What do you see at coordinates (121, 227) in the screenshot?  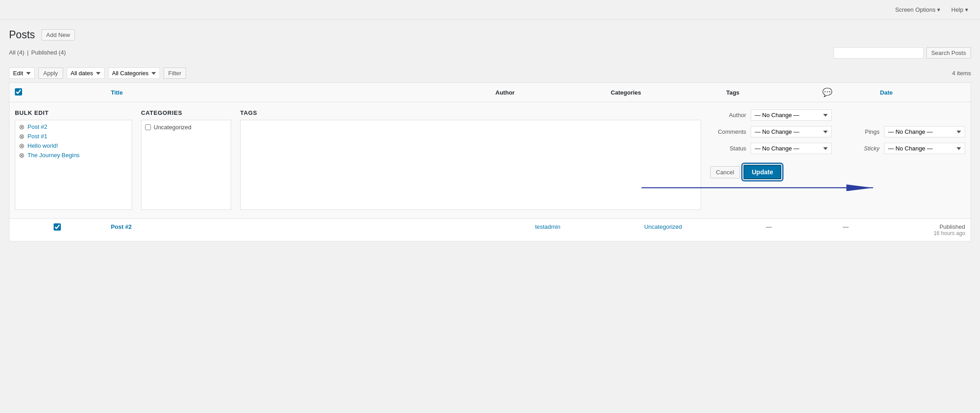 I see `post-title-link: Post #2` at bounding box center [121, 227].